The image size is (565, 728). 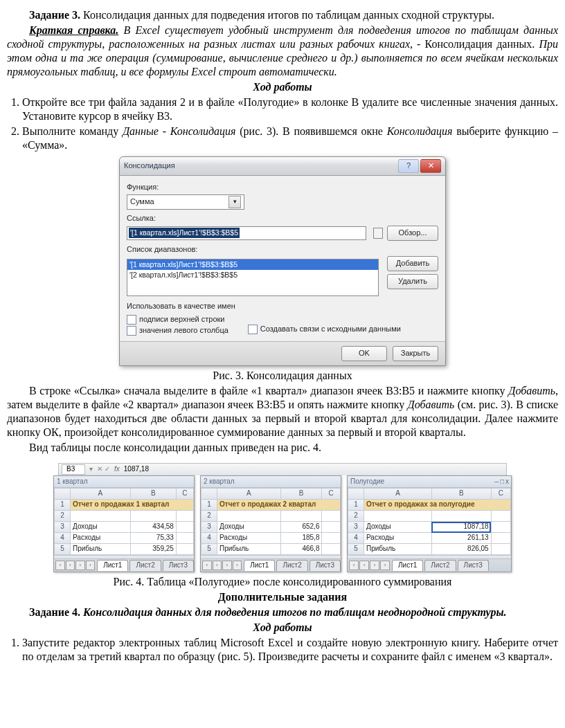 What do you see at coordinates (282, 469) in the screenshot?
I see `formula-bar: B3 ▾ ✕ ✓ fx 1087,18` at bounding box center [282, 469].